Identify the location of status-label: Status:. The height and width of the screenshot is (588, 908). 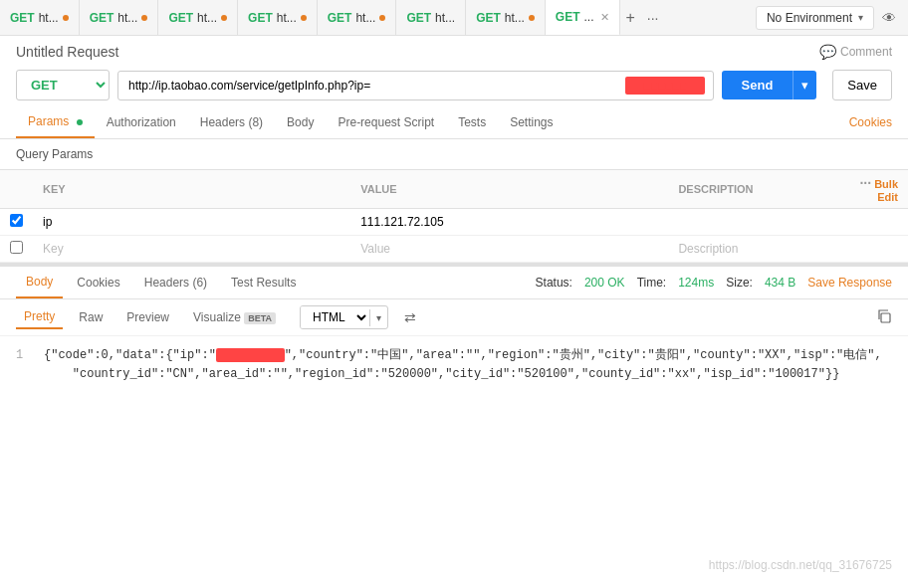
(554, 283).